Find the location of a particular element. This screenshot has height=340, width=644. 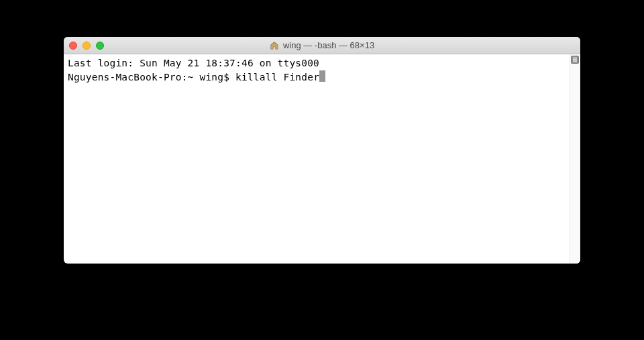

login-line: Last login: Sun May 21 18:37:46 on ttys0… is located at coordinates (193, 63).